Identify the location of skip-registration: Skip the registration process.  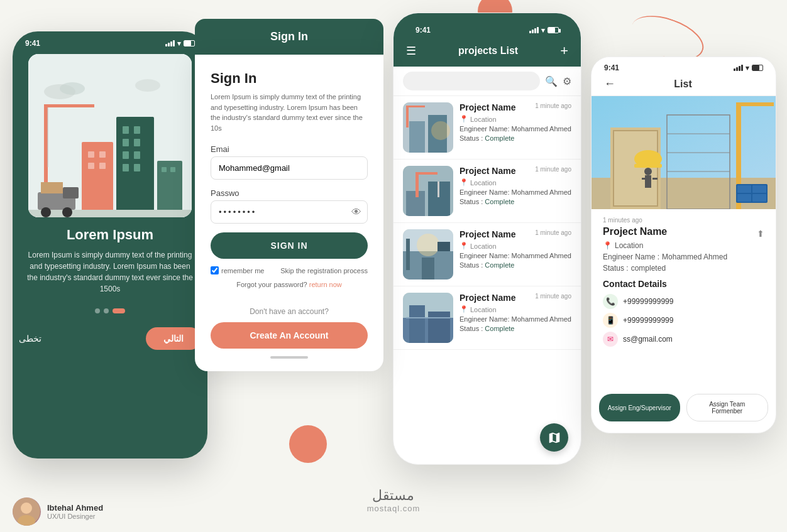
(324, 271).